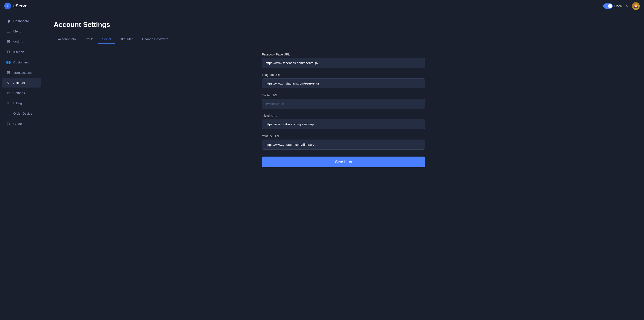 The image size is (644, 320). Describe the element at coordinates (22, 93) in the screenshot. I see `sidebar-item-settings: ✂ Settings` at that location.